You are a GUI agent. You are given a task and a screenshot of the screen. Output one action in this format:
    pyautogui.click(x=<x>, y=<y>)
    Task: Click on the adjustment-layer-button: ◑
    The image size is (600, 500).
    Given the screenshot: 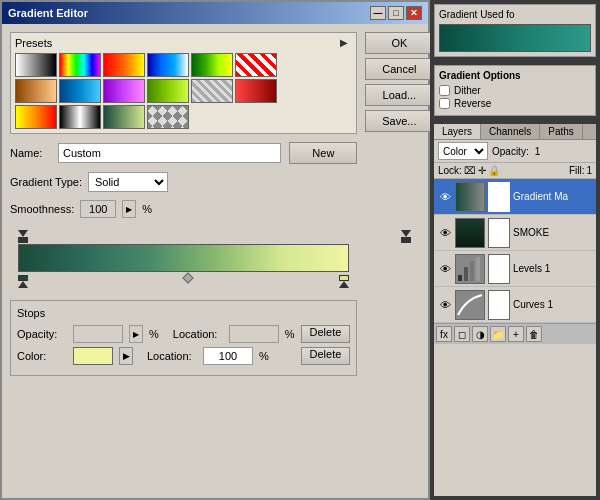 What is the action you would take?
    pyautogui.click(x=480, y=334)
    